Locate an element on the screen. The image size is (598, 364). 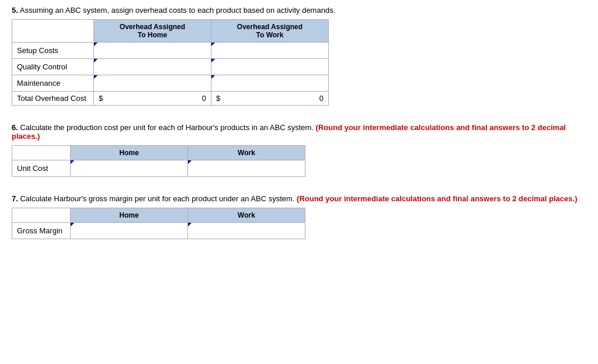
maintenance-home-input is located at coordinates (152, 83).